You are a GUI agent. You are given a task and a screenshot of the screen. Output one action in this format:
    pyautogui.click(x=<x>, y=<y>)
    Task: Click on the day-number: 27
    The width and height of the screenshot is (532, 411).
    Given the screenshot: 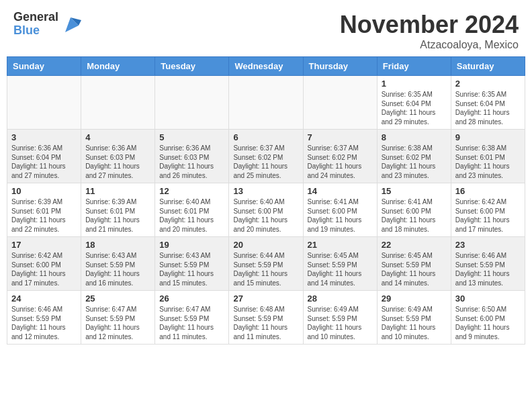 What is the action you would take?
    pyautogui.click(x=266, y=298)
    